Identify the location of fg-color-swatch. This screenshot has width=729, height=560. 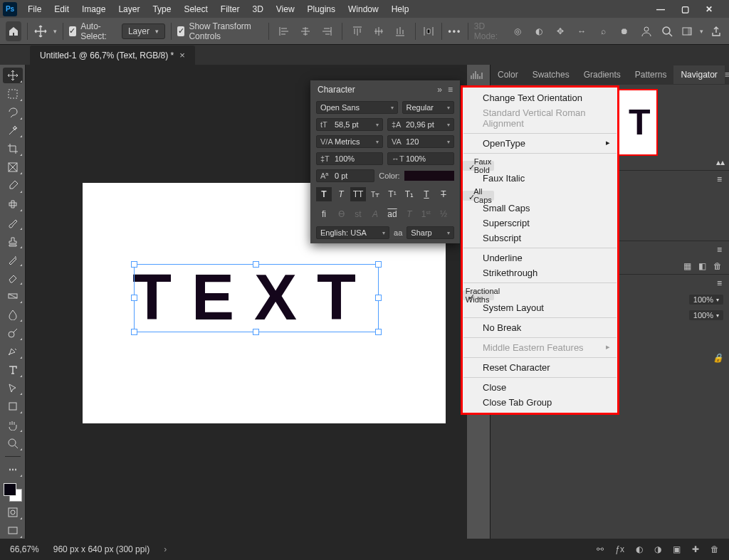
(10, 490).